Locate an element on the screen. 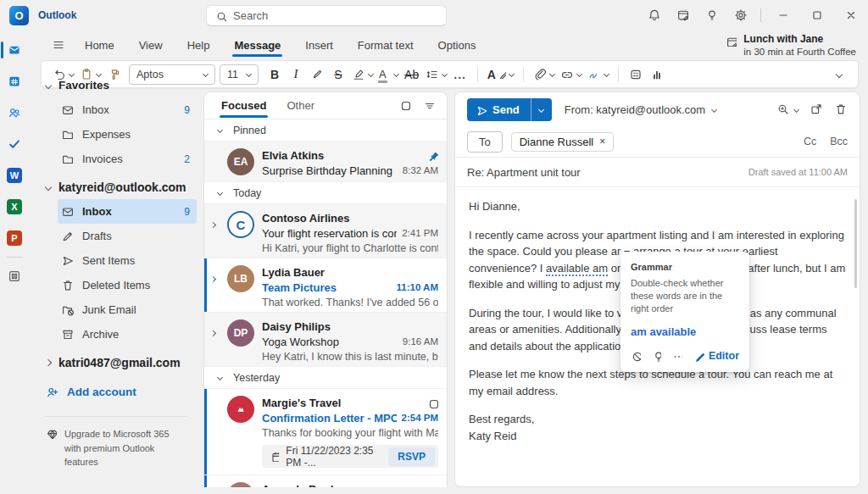 This screenshot has width=868, height=494. folder-drafts: Drafts is located at coordinates (127, 236).